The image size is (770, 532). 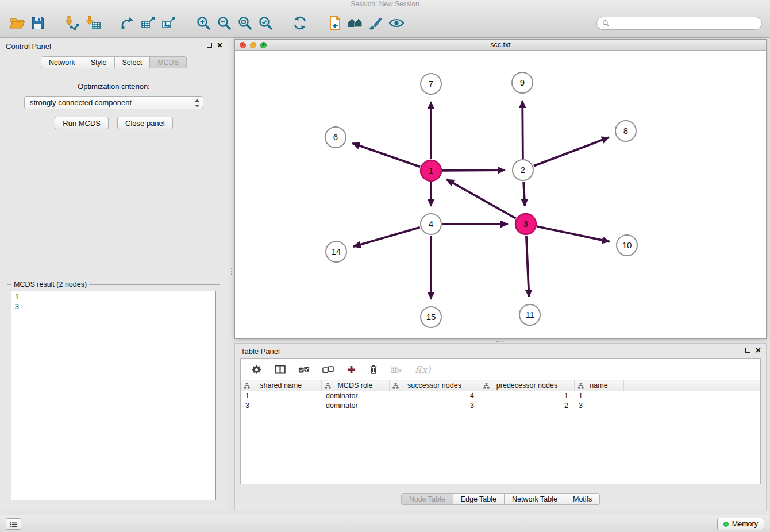 I want to click on zoom-selected-button, so click(x=265, y=23).